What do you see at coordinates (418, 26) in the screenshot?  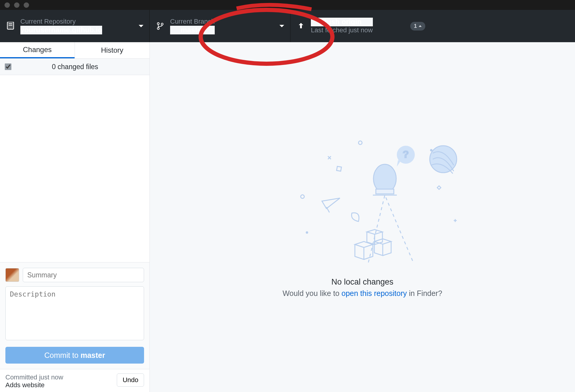 I see `ahead-count-badge: 1` at bounding box center [418, 26].